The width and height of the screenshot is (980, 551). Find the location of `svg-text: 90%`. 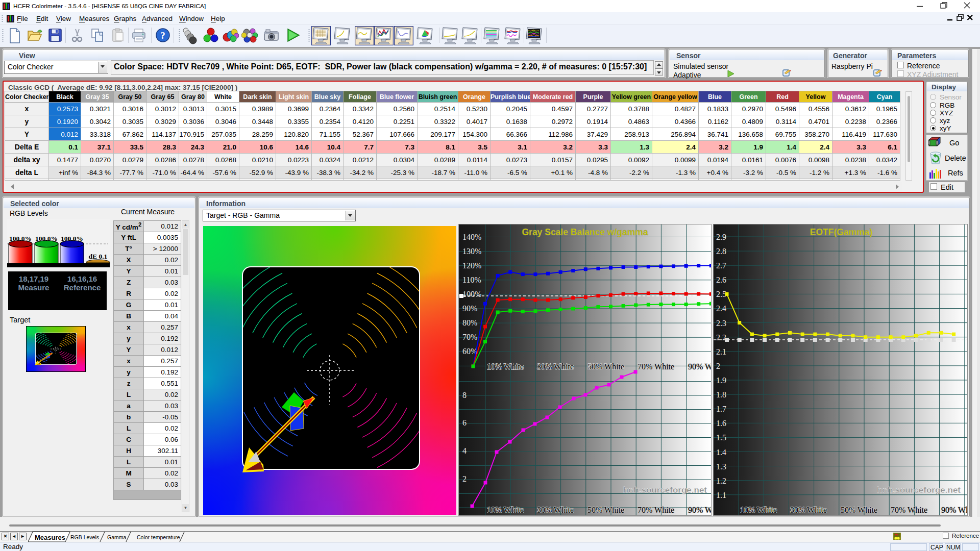

svg-text: 90% is located at coordinates (470, 308).